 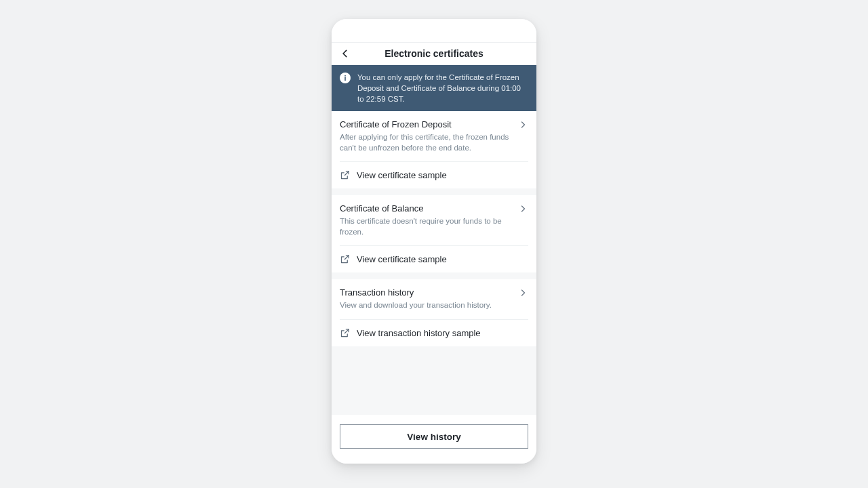 What do you see at coordinates (434, 263) in the screenshot?
I see `content-area: Certificate of Frozen Deposit After appl…` at bounding box center [434, 263].